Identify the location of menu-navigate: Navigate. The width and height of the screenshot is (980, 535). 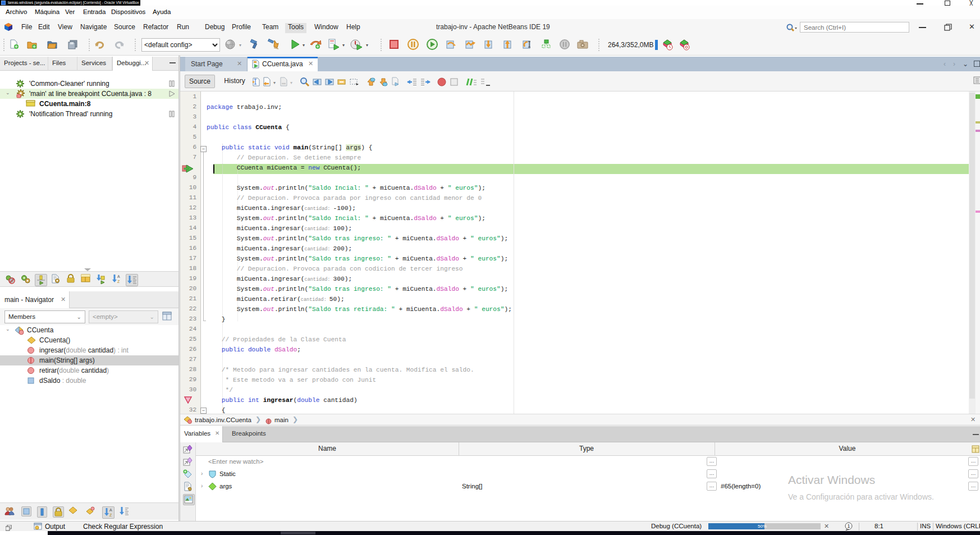
(93, 28).